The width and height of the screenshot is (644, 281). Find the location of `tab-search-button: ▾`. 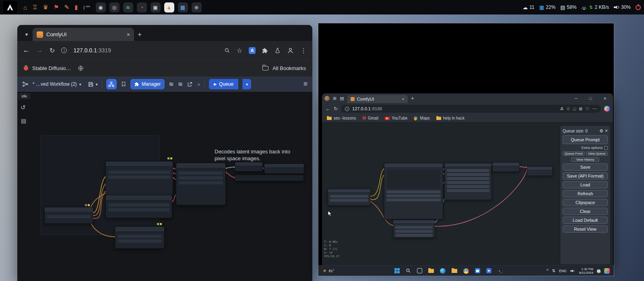

tab-search-button: ▾ is located at coordinates (27, 35).